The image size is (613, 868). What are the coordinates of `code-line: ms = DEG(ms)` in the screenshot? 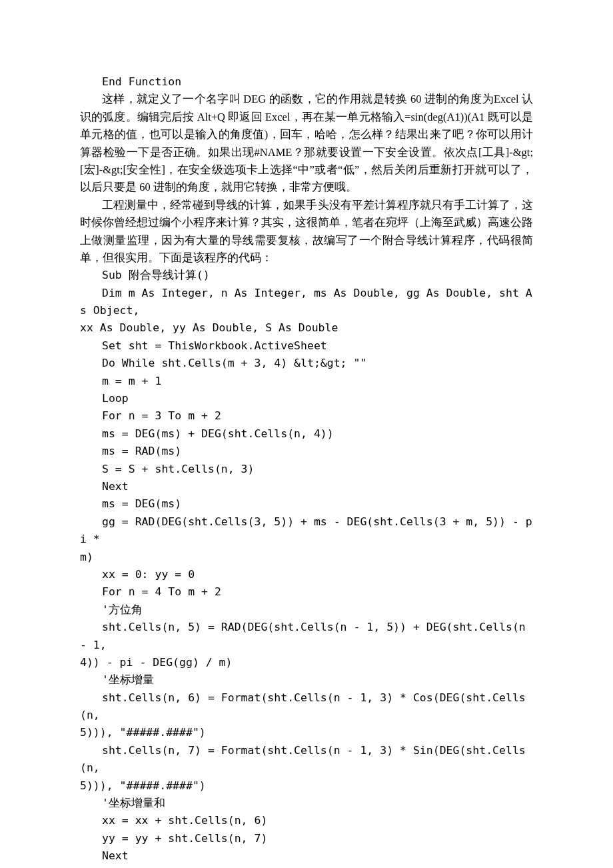 It's located at (306, 504).